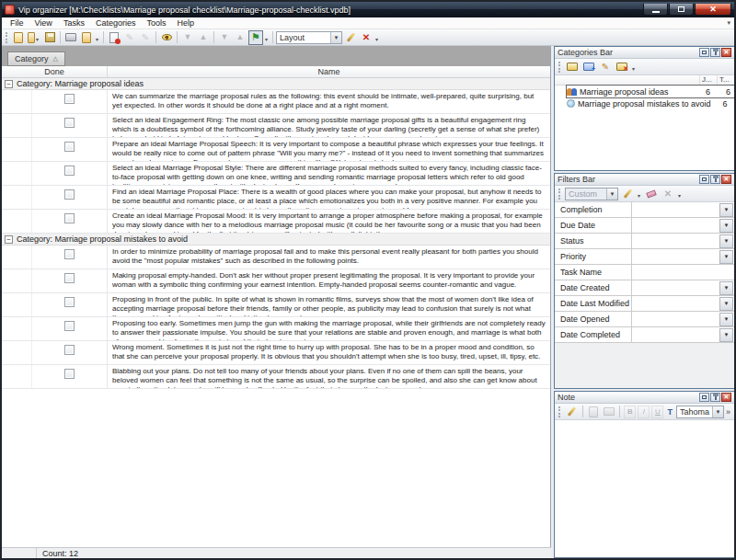 The width and height of the screenshot is (736, 560). Describe the element at coordinates (167, 38) in the screenshot. I see `view-task-button` at that location.